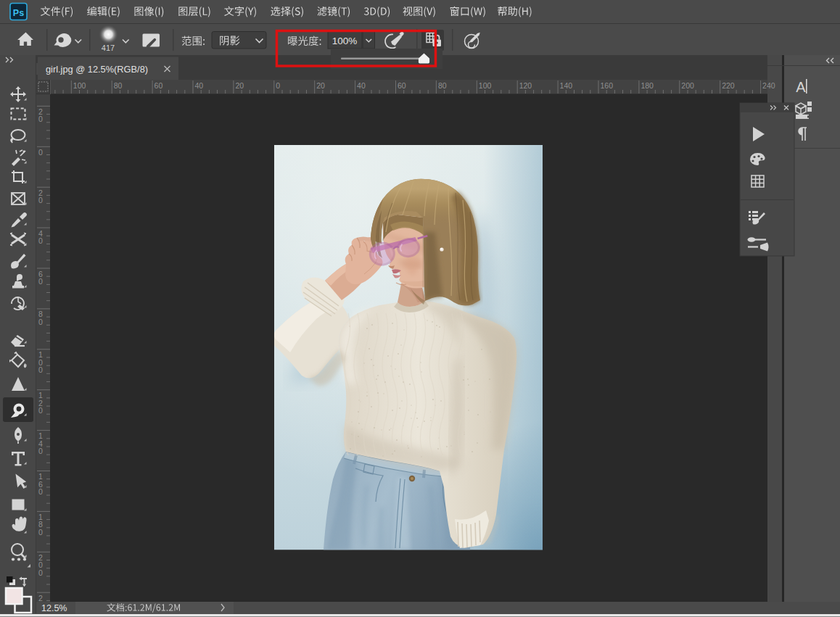 This screenshot has height=617, width=840. I want to click on svg-text: Ps, so click(19, 13).